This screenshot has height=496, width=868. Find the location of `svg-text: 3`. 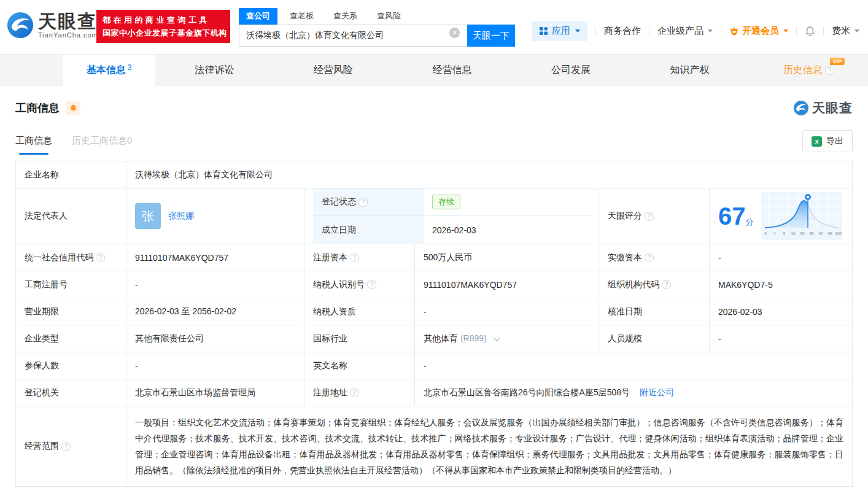

svg-text: 3 is located at coordinates (784, 233).